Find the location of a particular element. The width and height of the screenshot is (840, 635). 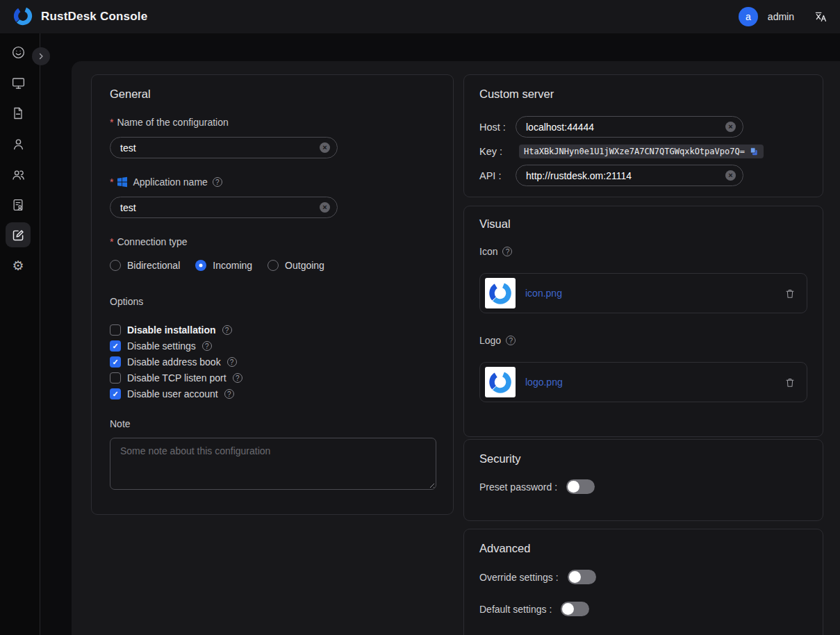

user-icon is located at coordinates (18, 145).